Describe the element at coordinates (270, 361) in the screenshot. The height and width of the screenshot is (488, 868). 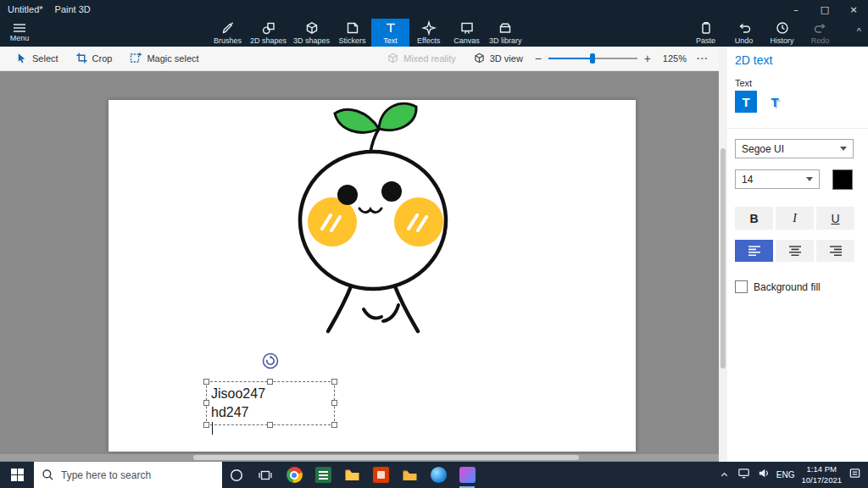
I see `rotate-handle` at that location.